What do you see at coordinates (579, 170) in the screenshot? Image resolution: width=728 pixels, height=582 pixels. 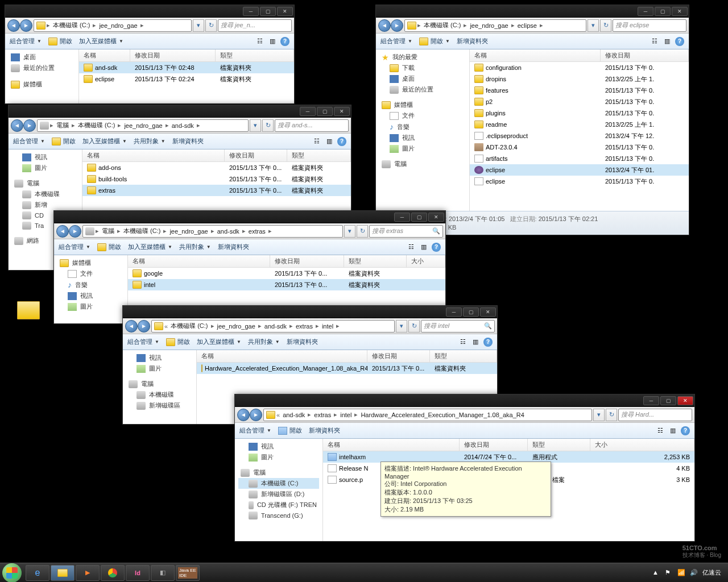 I see `list-item: eclipse2013/2/4 下午 01.` at bounding box center [579, 170].